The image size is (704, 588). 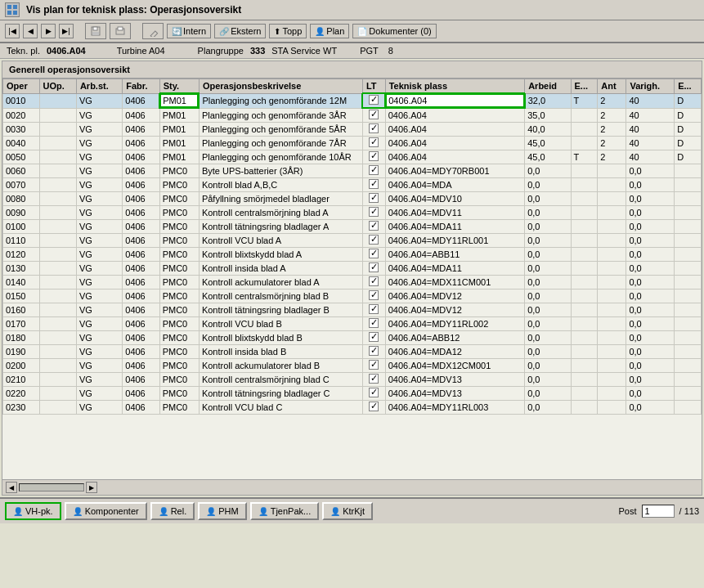 What do you see at coordinates (179, 311) in the screenshot?
I see `cell-sty: PMC0` at bounding box center [179, 311].